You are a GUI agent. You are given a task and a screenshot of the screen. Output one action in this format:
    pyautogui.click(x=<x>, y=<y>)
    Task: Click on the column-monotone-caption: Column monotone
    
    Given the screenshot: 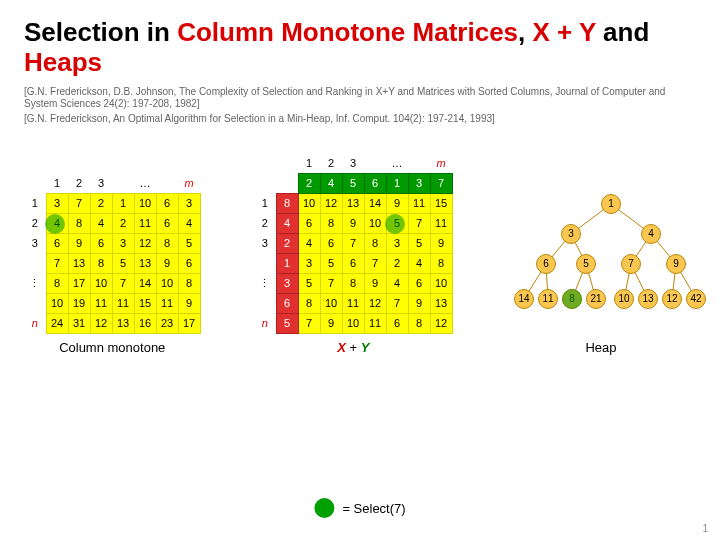 What is the action you would take?
    pyautogui.click(x=112, y=348)
    